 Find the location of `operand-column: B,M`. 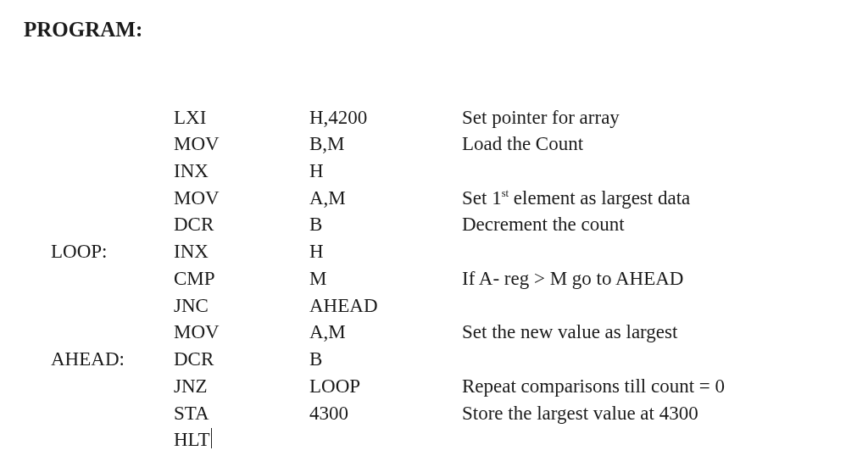

operand-column: B,M is located at coordinates (386, 144).